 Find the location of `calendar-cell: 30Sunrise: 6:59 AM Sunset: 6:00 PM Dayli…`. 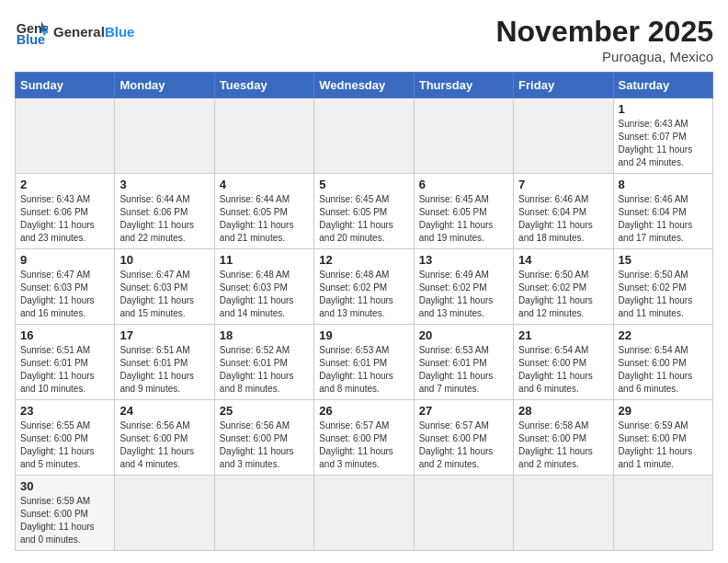

calendar-cell: 30Sunrise: 6:59 AM Sunset: 6:00 PM Dayli… is located at coordinates (65, 513).